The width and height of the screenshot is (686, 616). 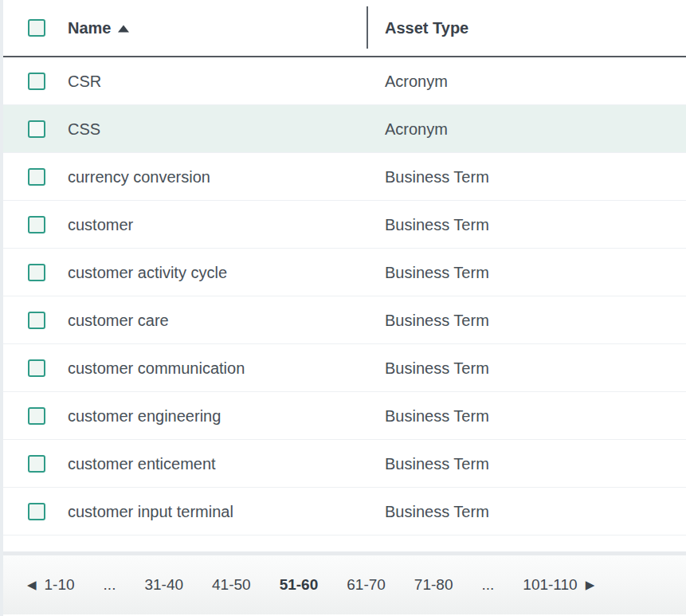 I want to click on table-row: customer care Business Term, so click(x=344, y=320).